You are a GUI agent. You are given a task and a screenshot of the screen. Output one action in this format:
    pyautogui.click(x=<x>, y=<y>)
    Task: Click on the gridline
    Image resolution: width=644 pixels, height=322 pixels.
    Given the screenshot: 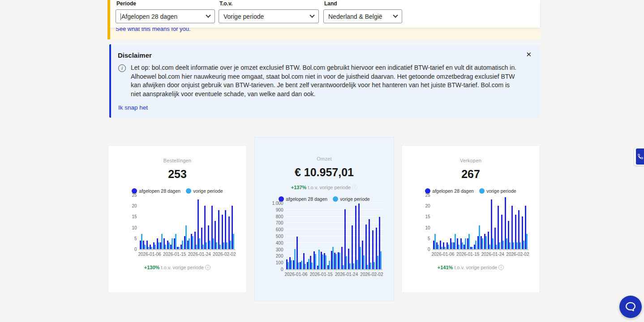 What is the action you would take?
    pyautogui.click(x=334, y=209)
    